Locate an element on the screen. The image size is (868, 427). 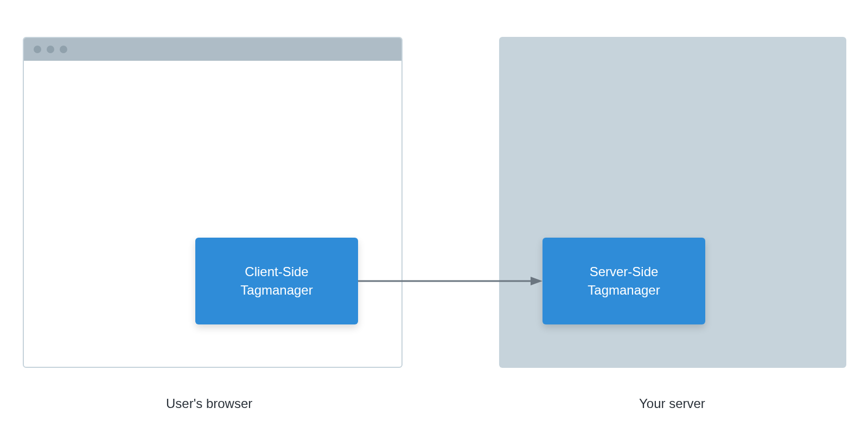
client-side-tagmanager-box: Client-Side Tagmanager is located at coordinates (277, 281).